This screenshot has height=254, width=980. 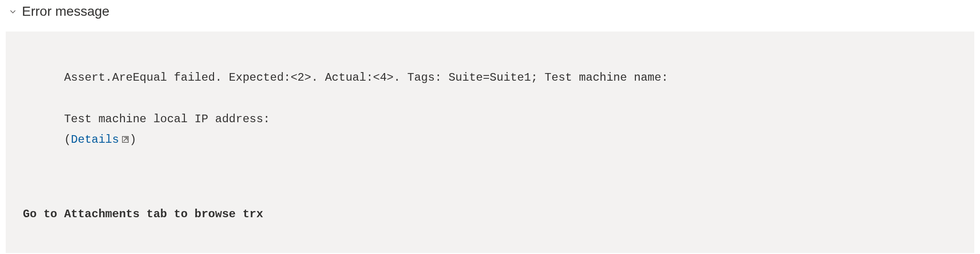 What do you see at coordinates (100, 139) in the screenshot?
I see `details-link: Details` at bounding box center [100, 139].